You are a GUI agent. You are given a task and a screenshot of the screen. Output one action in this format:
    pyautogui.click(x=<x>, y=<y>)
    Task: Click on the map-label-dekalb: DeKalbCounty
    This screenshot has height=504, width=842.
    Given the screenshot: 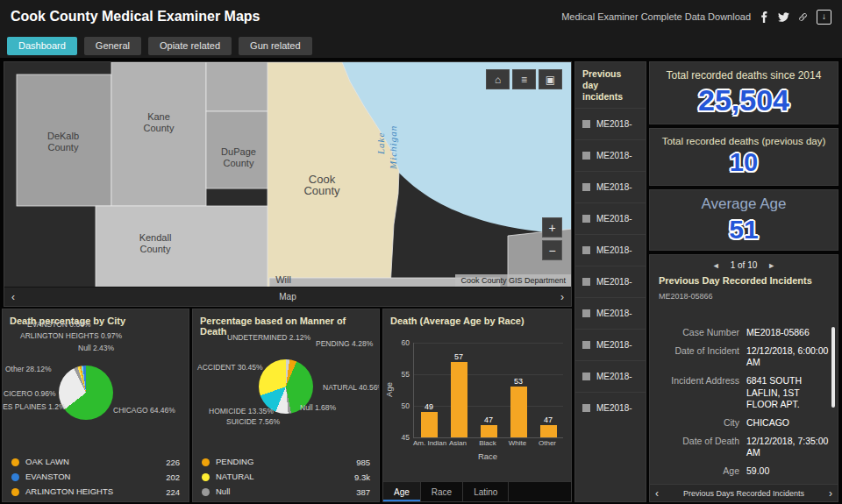 What is the action you would take?
    pyautogui.click(x=63, y=142)
    